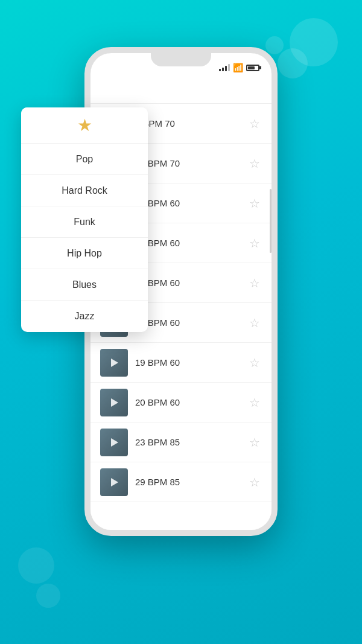 Image resolution: width=362 pixels, height=644 pixels. Describe the element at coordinates (191, 322) in the screenshot. I see `track-name: 18 BPM 60` at that location.